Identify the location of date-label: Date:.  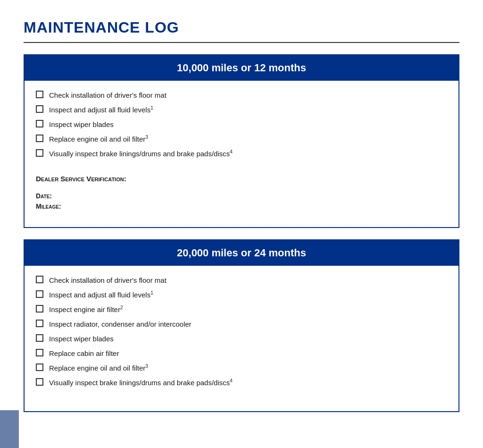
(242, 196).